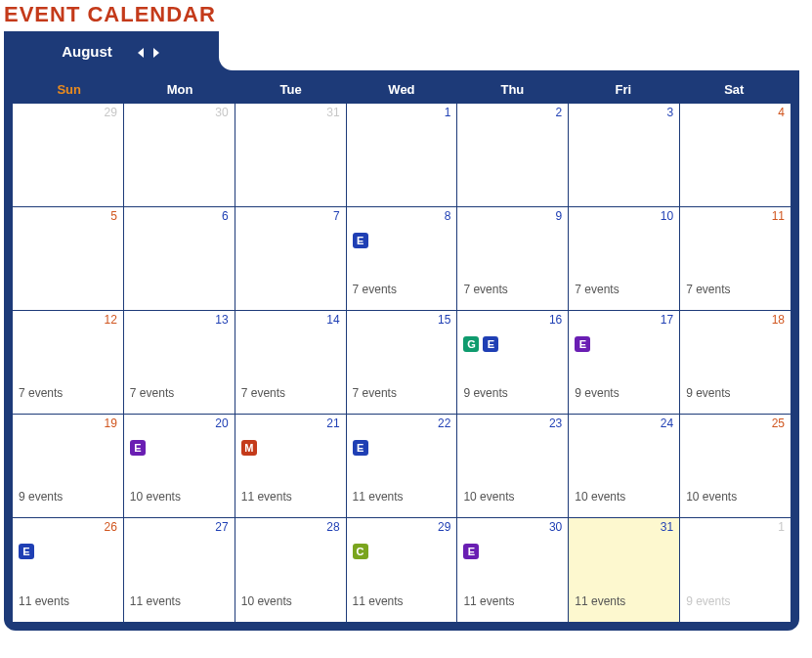 This screenshot has width=812, height=658. Describe the element at coordinates (291, 570) in the screenshot. I see `day-cell: 2810 events` at that location.